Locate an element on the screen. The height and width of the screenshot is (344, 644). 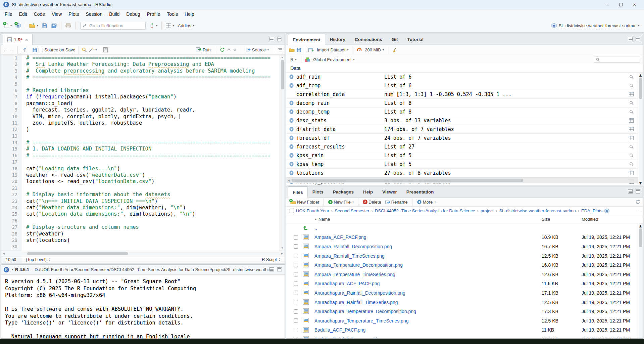
editor-horizontal-scrollbar: ◀ ▶ is located at coordinates (143, 253).